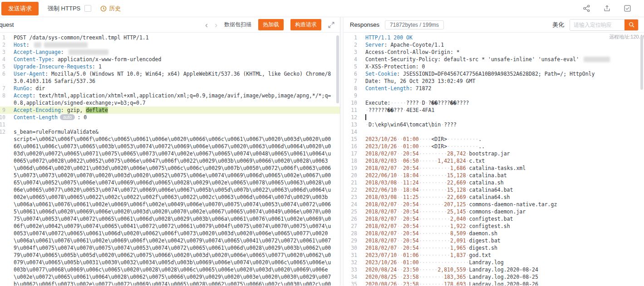 The width and height of the screenshot is (644, 286). What do you see at coordinates (494, 283) in the screenshot?
I see `code-line: 352020/08/26··23:58········178,693·Landr…` at bounding box center [494, 283].